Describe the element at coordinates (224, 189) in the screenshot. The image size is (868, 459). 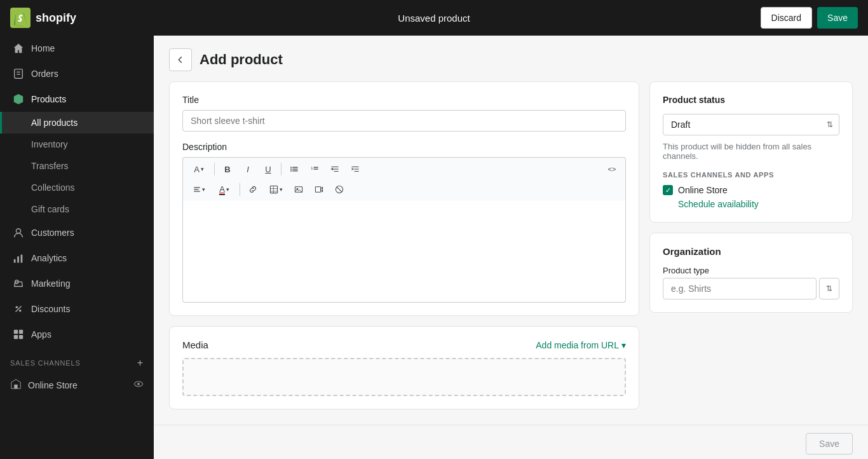
I see `text-color-button: A ▾` at that location.